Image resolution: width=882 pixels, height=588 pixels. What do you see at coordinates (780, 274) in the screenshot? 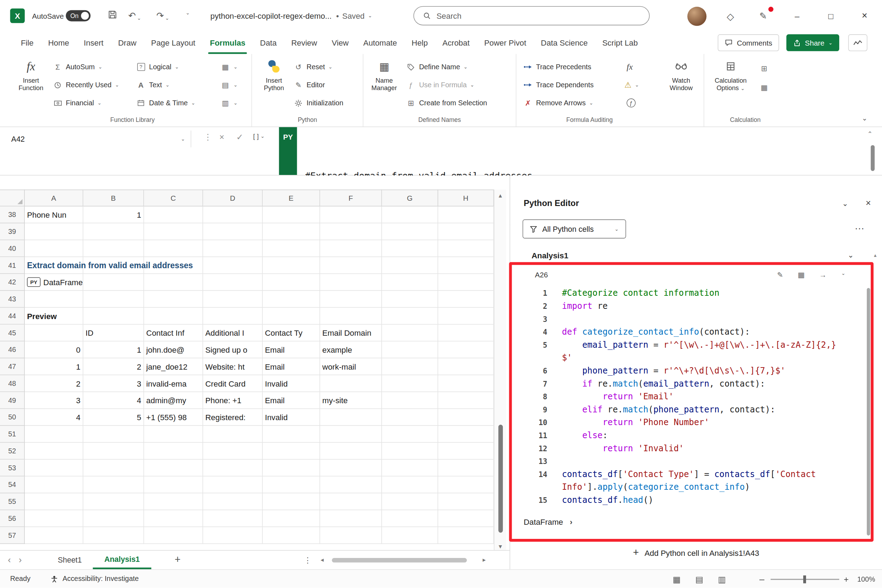
I see `edit-icon: ✎` at bounding box center [780, 274].